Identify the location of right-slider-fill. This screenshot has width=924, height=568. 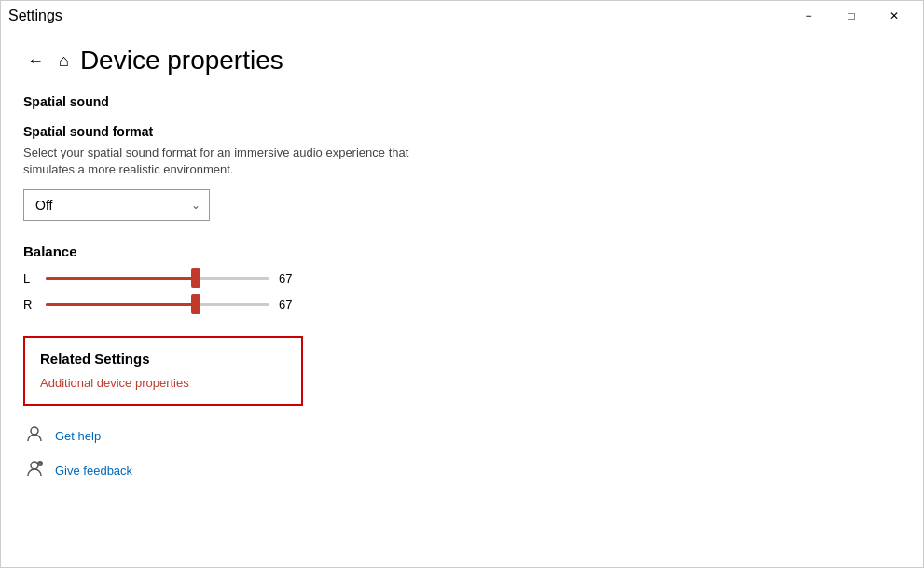
(121, 304).